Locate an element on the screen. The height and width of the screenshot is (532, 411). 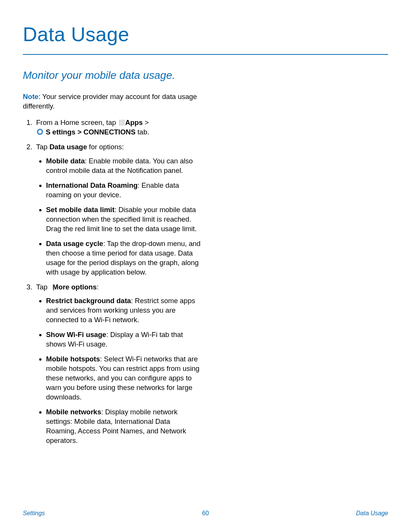
bullet-mobile-data: Mobile data: Enable mobile data. You can… is located at coordinates (124, 166).